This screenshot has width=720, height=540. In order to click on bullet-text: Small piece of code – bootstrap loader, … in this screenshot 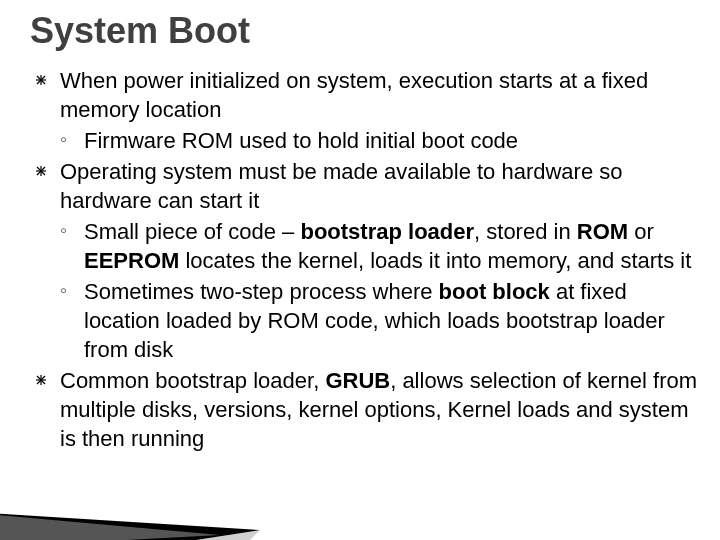, I will do `click(388, 246)`.